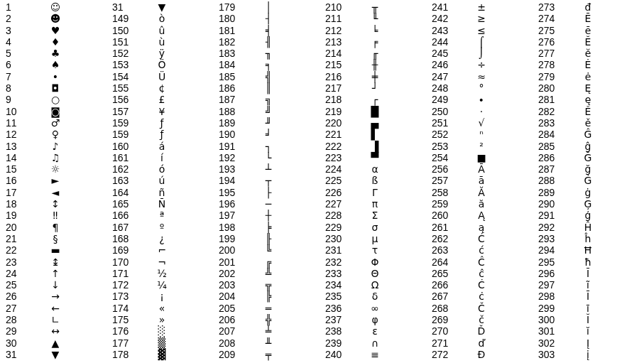  What do you see at coordinates (481, 239) in the screenshot?
I see `code-glyph: Ć` at bounding box center [481, 239].